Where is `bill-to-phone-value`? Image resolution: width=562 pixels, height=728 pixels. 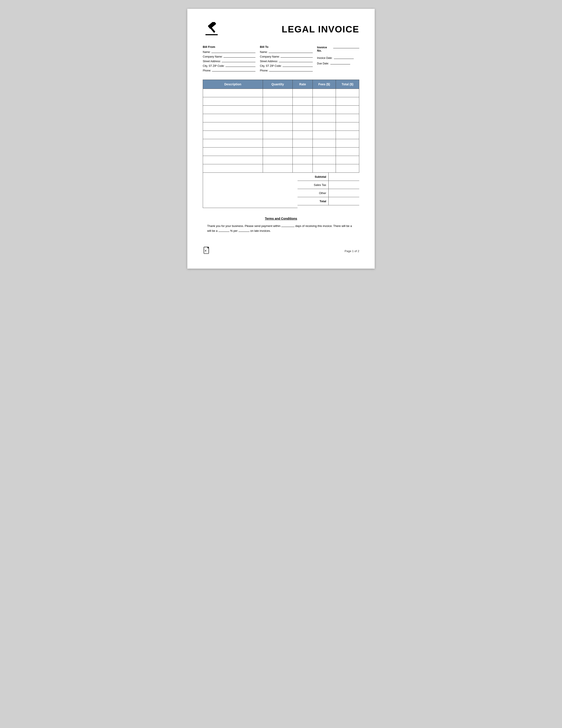 bill-to-phone-value is located at coordinates (291, 70).